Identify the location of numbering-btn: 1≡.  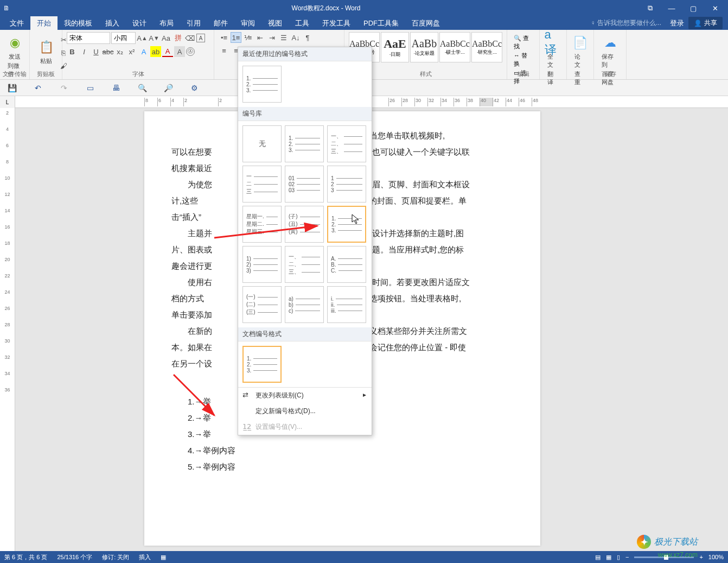
(236, 37).